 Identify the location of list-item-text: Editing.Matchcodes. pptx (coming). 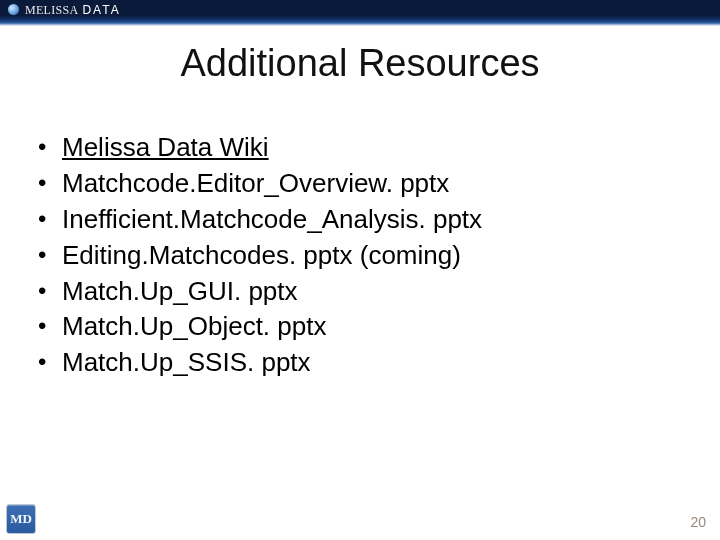
(262, 255).